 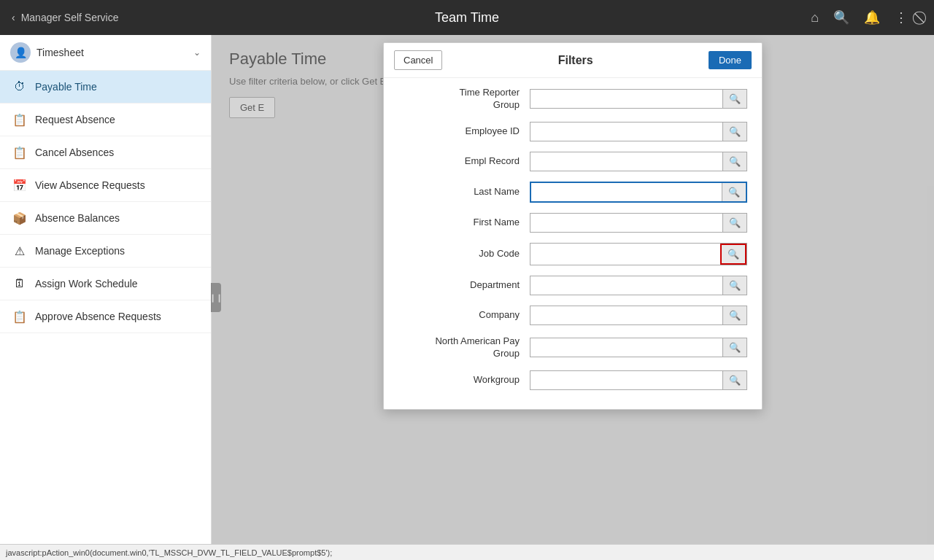 I want to click on request-absence-icon: 📋, so click(x=20, y=120).